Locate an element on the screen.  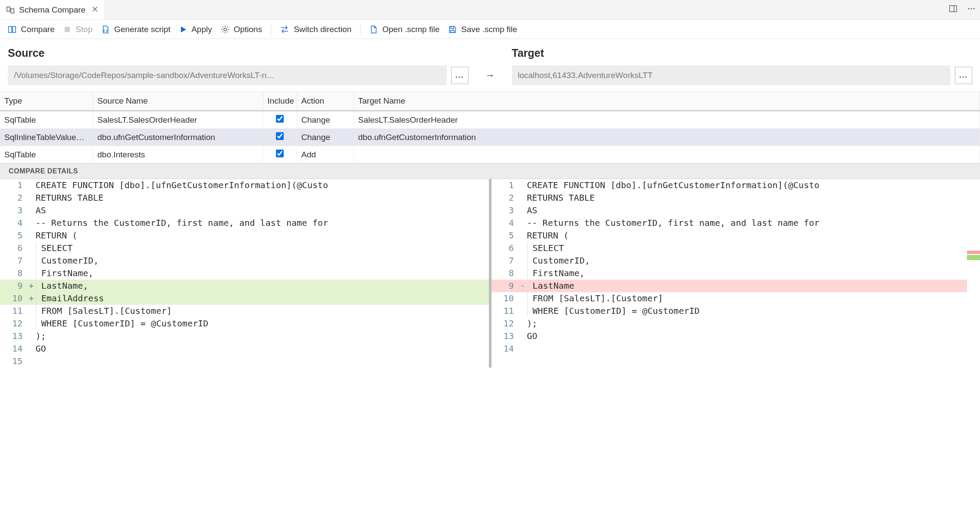
line-text: WHERE [CustomerID] = @CustomerID is located at coordinates (753, 311).